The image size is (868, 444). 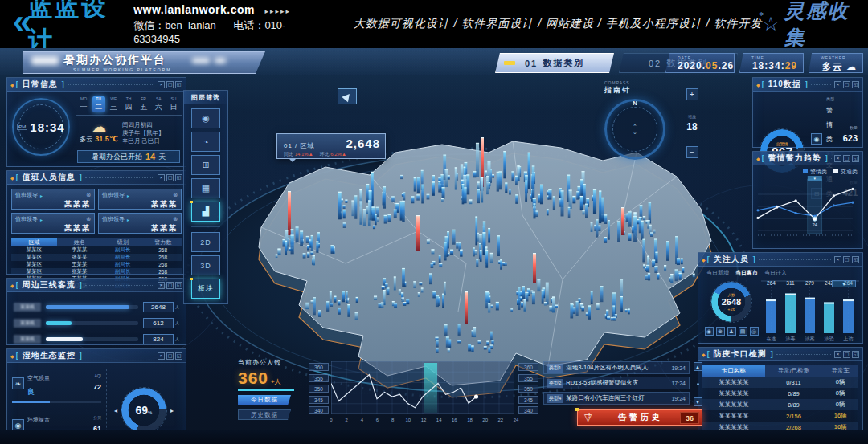 I want to click on alarm-icon: ◉, so click(x=817, y=139).